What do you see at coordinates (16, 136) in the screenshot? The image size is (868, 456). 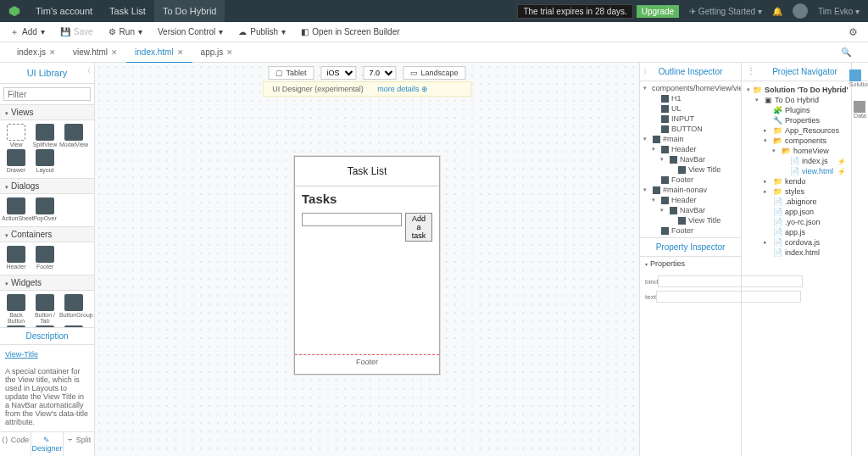 I see `widget-view: View` at bounding box center [16, 136].